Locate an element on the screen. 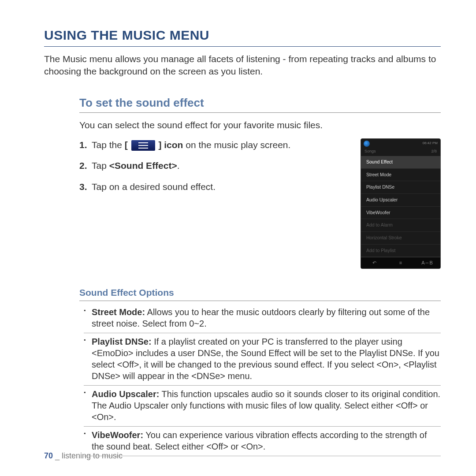 This screenshot has height=476, width=476. step-1: Tap the [ ] icon on the music play scree… is located at coordinates (213, 145).